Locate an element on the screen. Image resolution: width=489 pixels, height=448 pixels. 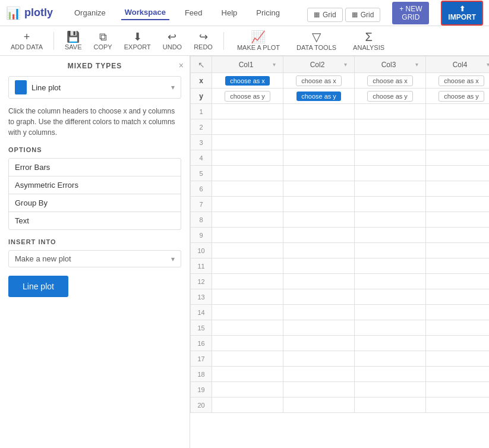
cell-r14-c2 is located at coordinates (319, 313).